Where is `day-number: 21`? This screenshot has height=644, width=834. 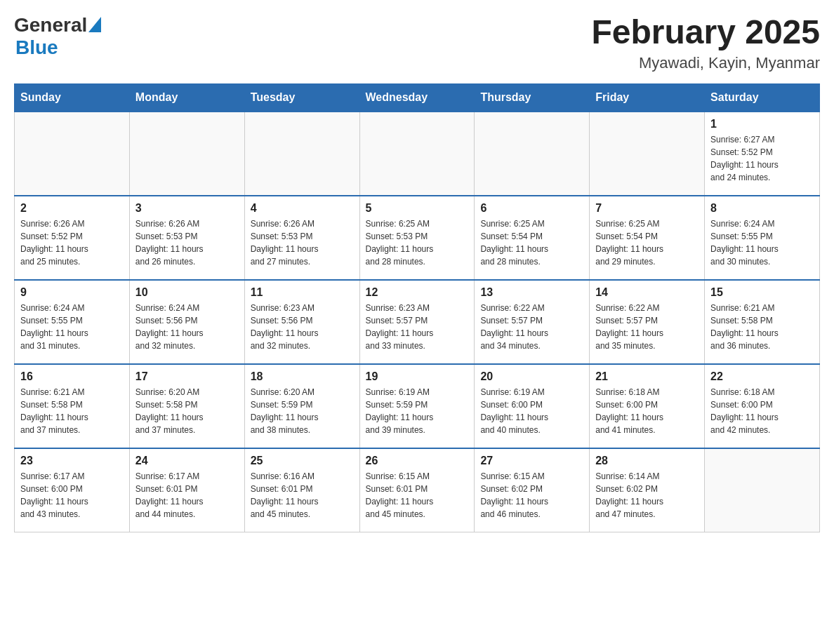
day-number: 21 is located at coordinates (647, 377).